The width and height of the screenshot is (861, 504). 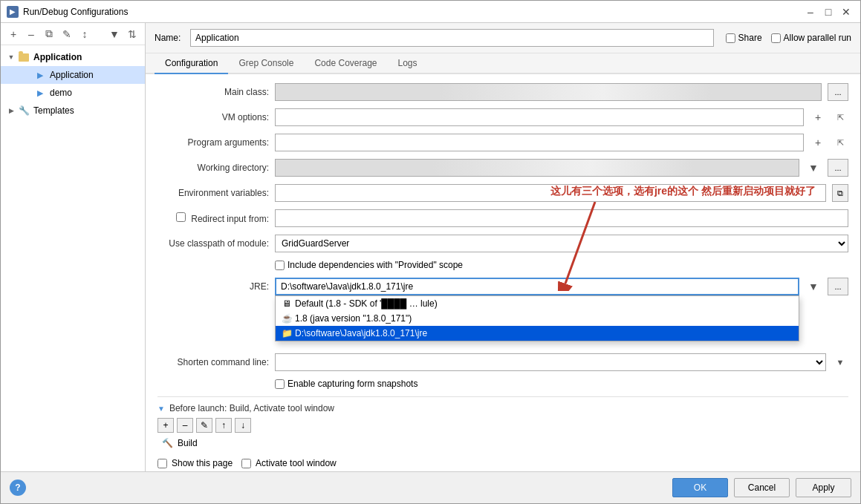 What do you see at coordinates (503, 384) in the screenshot?
I see `enable-snapshots-row: Enable capturing form snapshots` at bounding box center [503, 384].